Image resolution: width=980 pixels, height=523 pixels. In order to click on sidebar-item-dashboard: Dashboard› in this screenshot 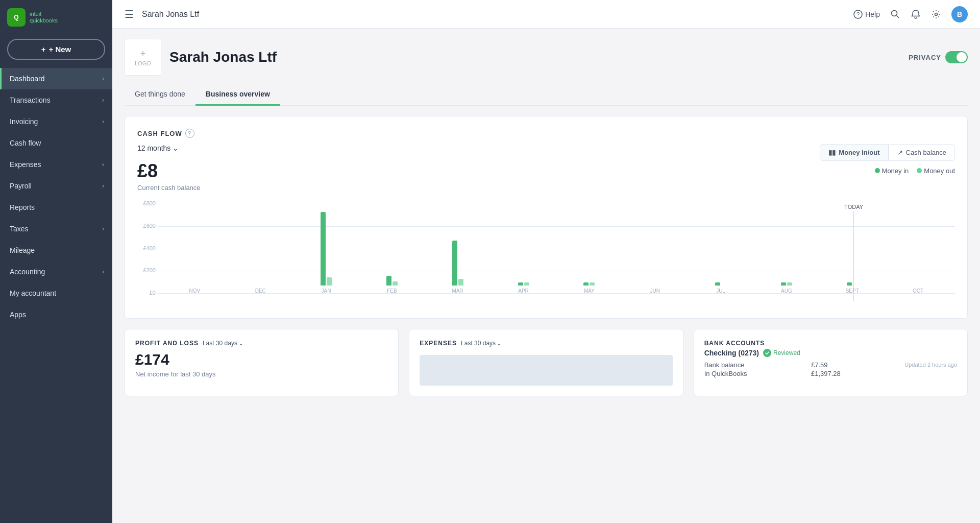, I will do `click(56, 79)`.